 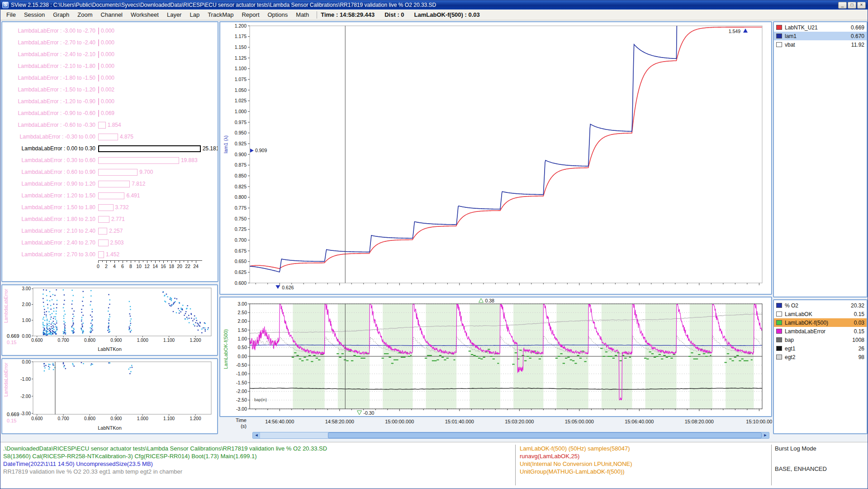 I want to click on svg-text: 0.626, so click(x=288, y=288).